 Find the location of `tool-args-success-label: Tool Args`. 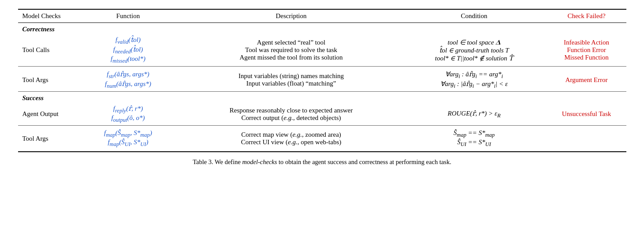

tool-args-success-label: Tool Args is located at coordinates (47, 139).